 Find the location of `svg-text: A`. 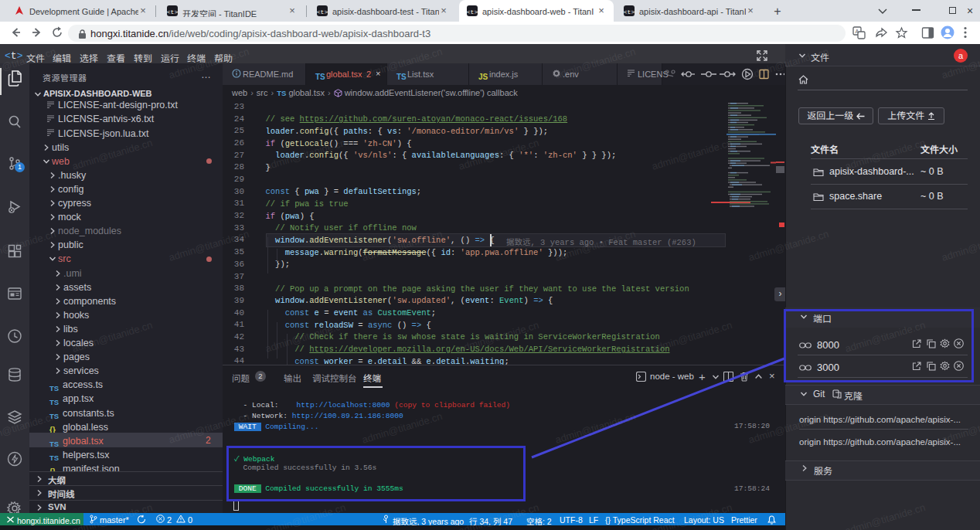

svg-text: A is located at coordinates (856, 31).